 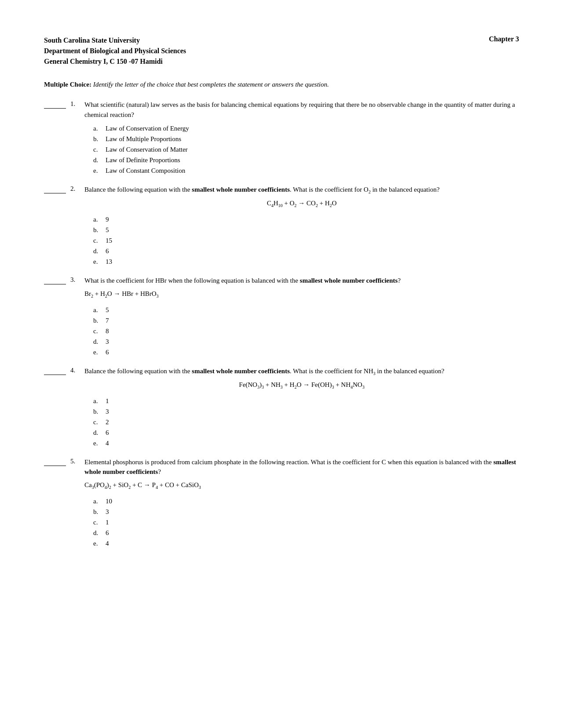 I want to click on choice-2b: b.5, so click(x=306, y=230).